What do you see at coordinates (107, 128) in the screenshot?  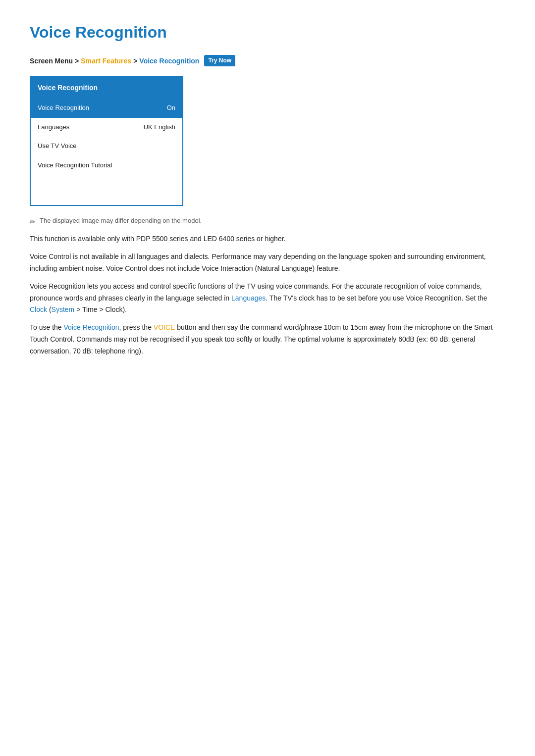 I see `menu-item-languages: Languages UK English` at bounding box center [107, 128].